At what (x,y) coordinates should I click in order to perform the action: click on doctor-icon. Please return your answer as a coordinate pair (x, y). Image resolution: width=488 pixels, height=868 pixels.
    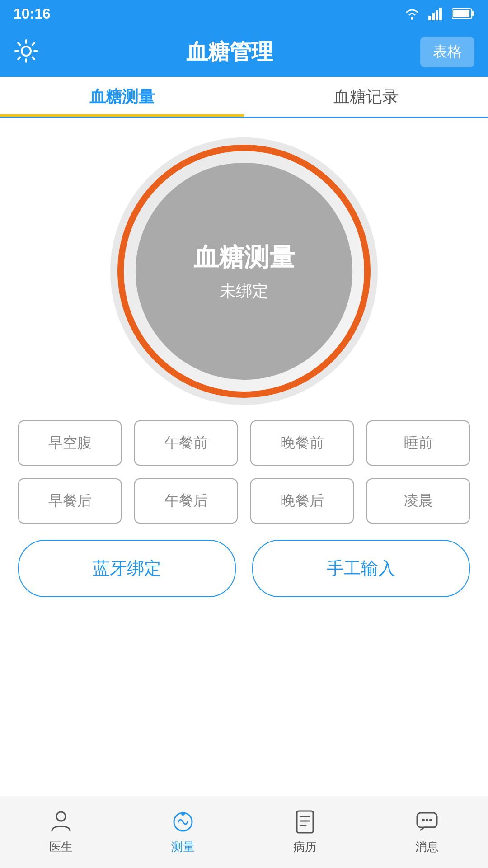
    Looking at the image, I should click on (61, 822).